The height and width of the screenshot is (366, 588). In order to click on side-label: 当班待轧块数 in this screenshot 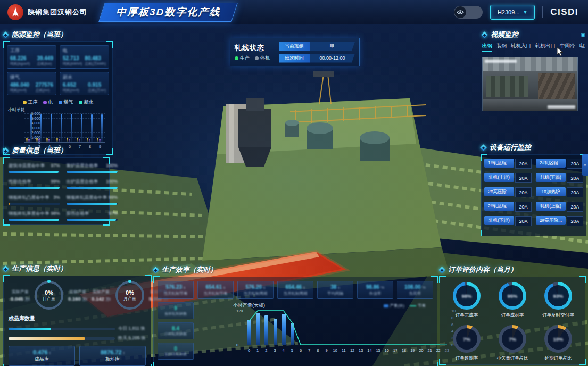, I will do `click(176, 354)`.